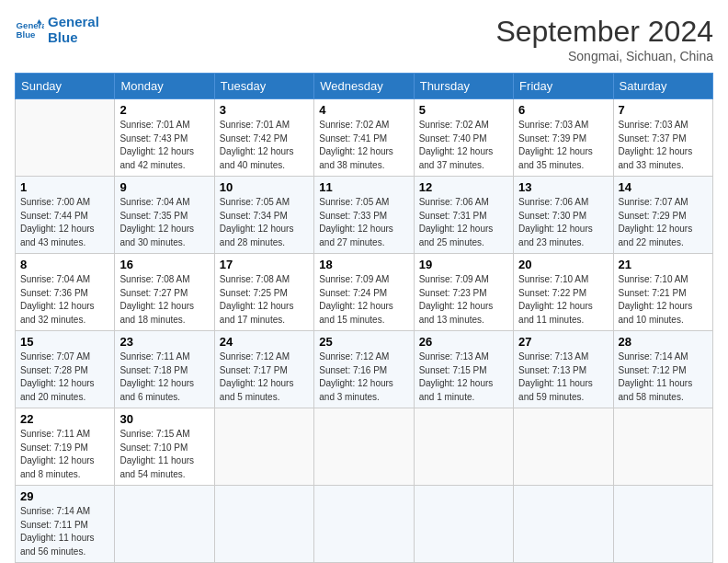 Image resolution: width=728 pixels, height=563 pixels. Describe the element at coordinates (364, 265) in the screenshot. I see `day-number: 18` at that location.